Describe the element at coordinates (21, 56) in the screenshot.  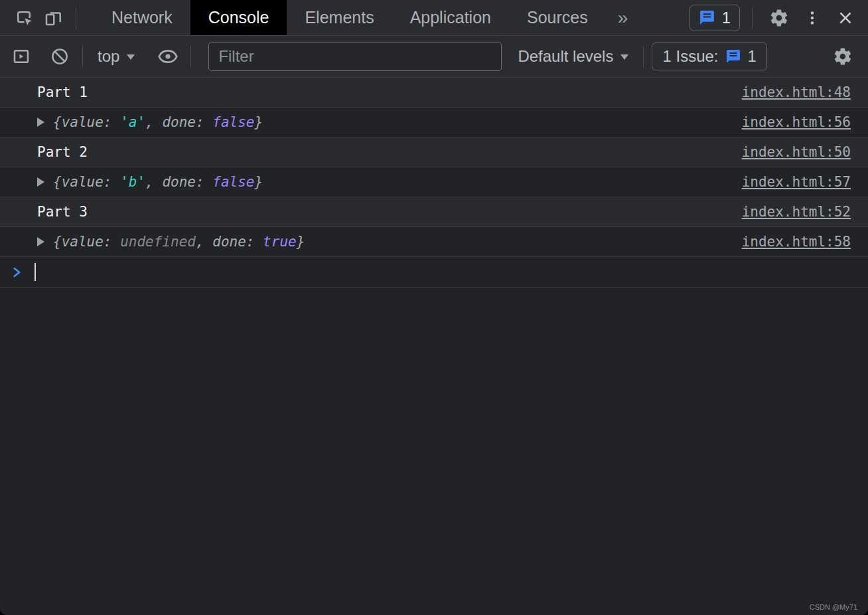
I see `console-sidebar-toggle-button` at that location.